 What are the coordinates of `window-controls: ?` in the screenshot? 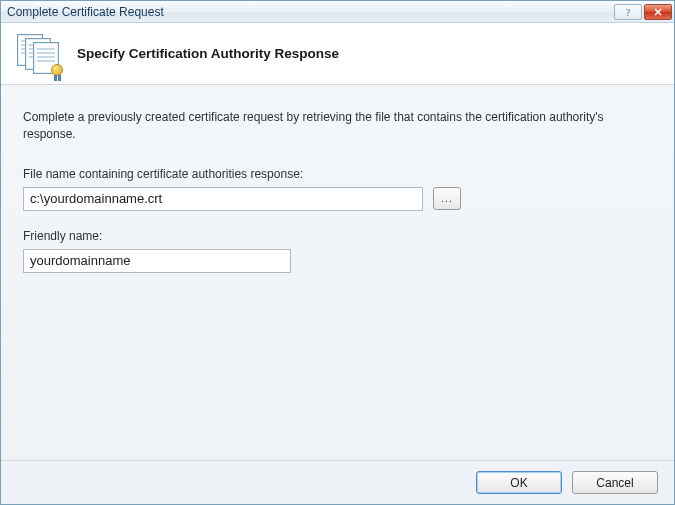 It's located at (643, 12).